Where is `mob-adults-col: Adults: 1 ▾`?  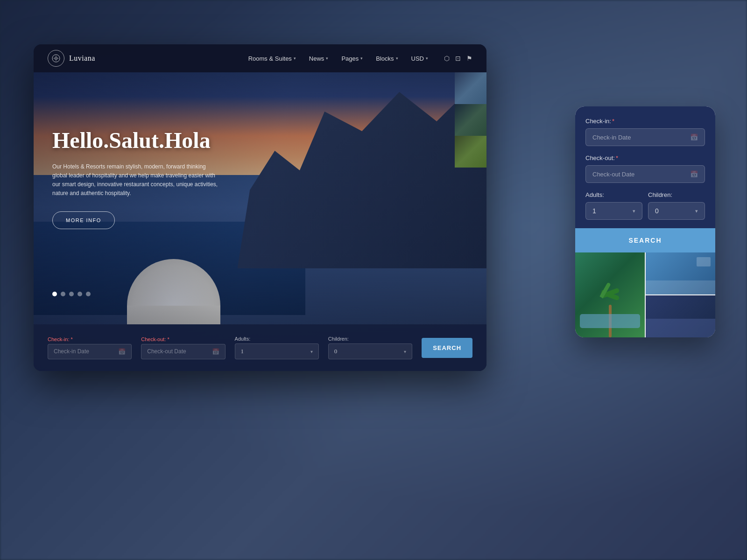
mob-adults-col: Adults: 1 ▾ is located at coordinates (614, 205).